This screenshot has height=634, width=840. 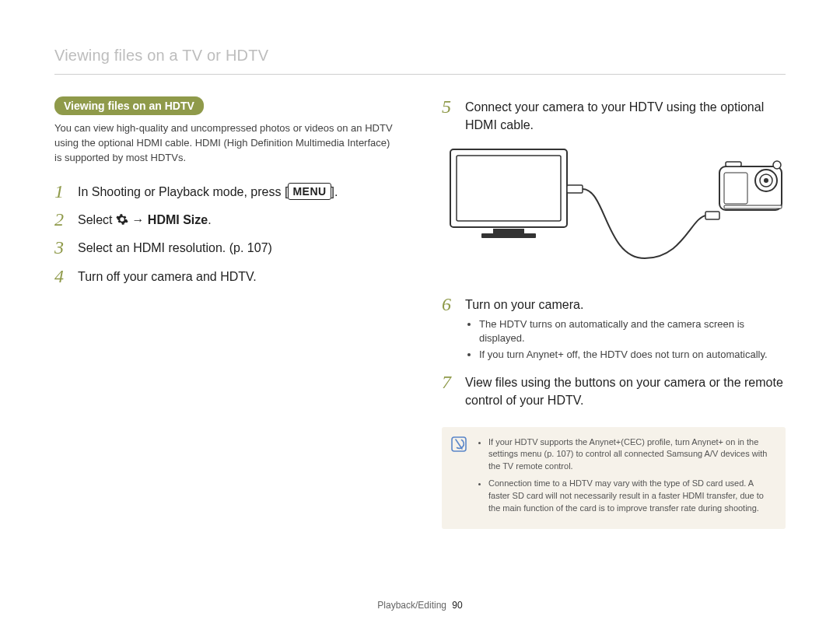 I want to click on step-6: 6 Turn on your camera. The HDTV turns on…, so click(x=614, y=329).